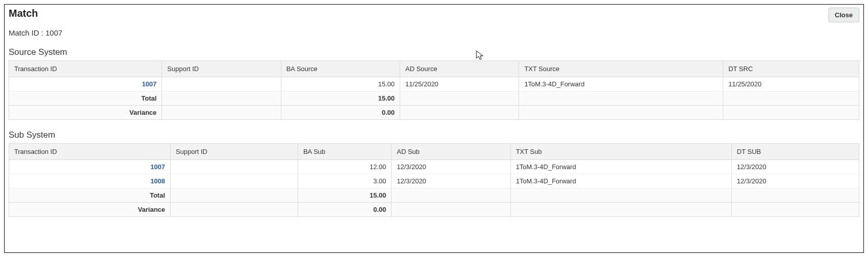  What do you see at coordinates (340, 69) in the screenshot?
I see `col-ba-source: BA Source` at bounding box center [340, 69].